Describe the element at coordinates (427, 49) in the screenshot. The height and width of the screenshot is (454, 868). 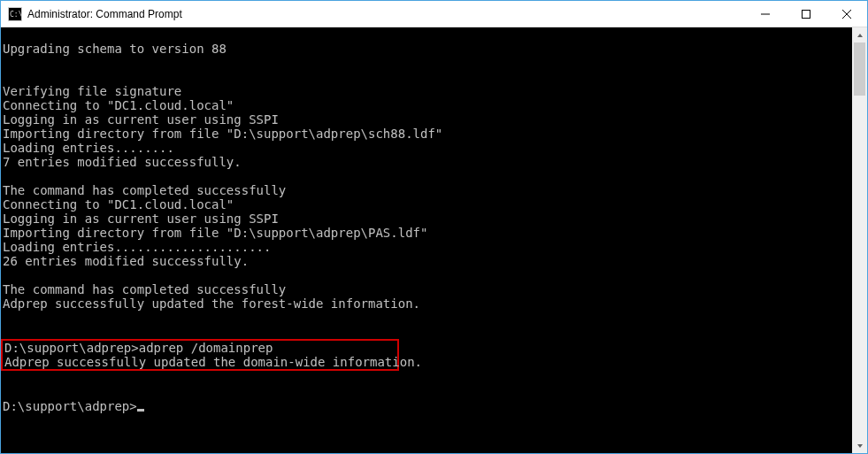
I see `console-line: Upgrading schema to version 88` at that location.